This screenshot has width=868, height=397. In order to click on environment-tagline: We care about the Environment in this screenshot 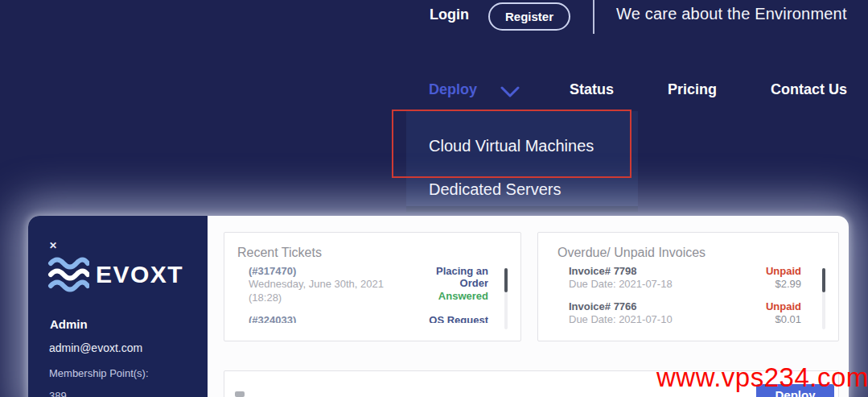, I will do `click(732, 14)`.